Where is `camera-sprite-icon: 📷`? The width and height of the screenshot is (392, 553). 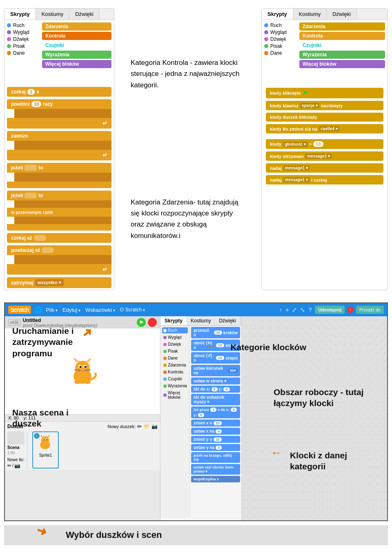 camera-sprite-icon: 📷 is located at coordinates (154, 426).